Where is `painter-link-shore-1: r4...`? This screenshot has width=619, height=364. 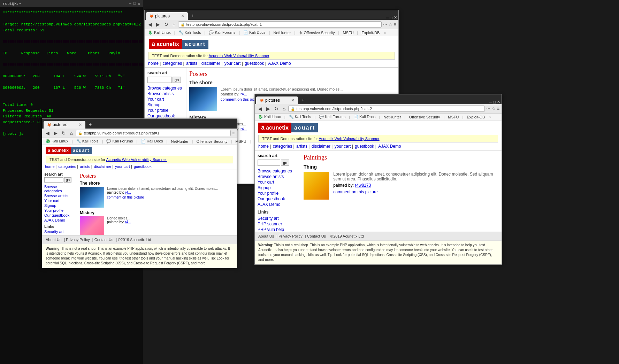
painter-link-shore-1: r4... is located at coordinates (244, 94).